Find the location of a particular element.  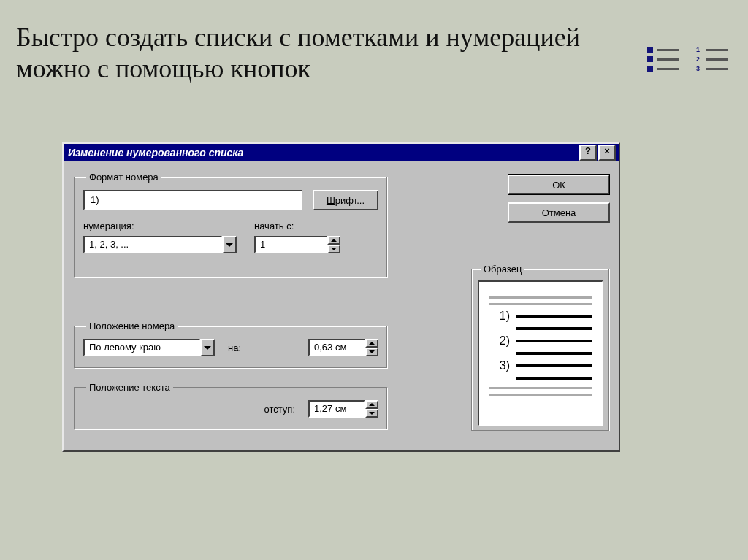

font-button: Шрифт... is located at coordinates (346, 200).